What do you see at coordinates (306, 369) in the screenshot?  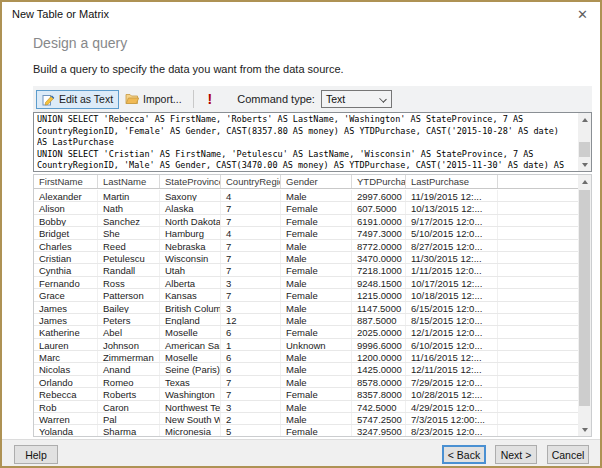 I see `table-row: NicolasAnandSeine (Paris)6Male1425.00001…` at bounding box center [306, 369].